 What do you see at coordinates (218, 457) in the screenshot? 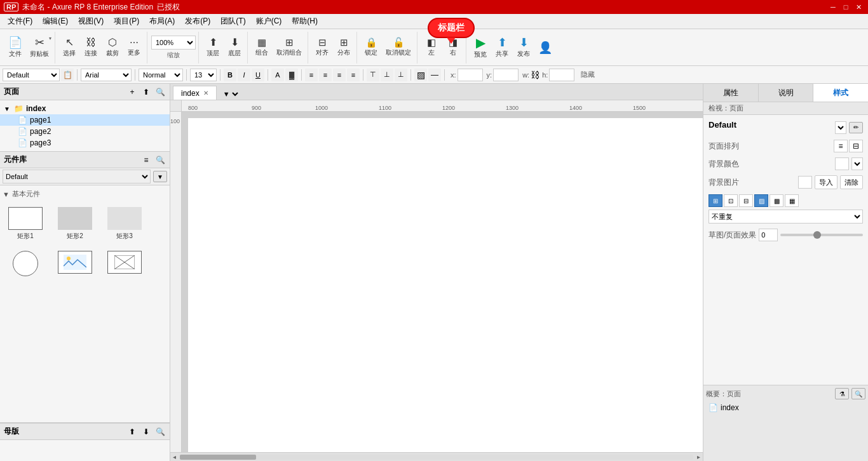
I see `h-scrollbar-thumb` at bounding box center [218, 457].